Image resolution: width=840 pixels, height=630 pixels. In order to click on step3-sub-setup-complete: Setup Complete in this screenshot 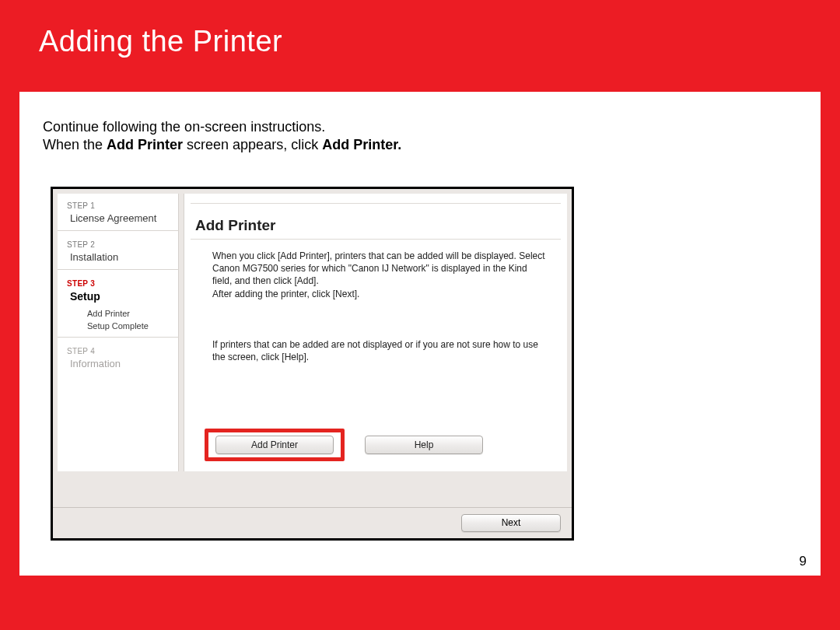, I will do `click(132, 326)`.